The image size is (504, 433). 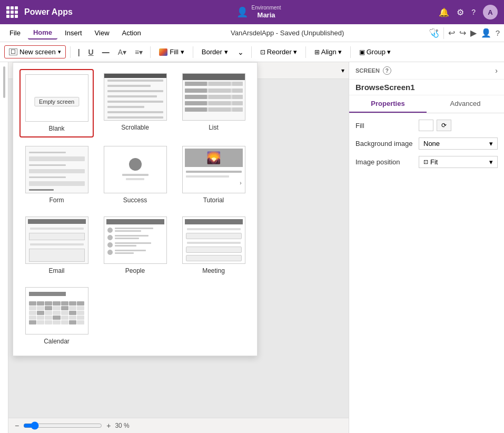 I want to click on expand-panel-icon: ›, so click(x=496, y=71).